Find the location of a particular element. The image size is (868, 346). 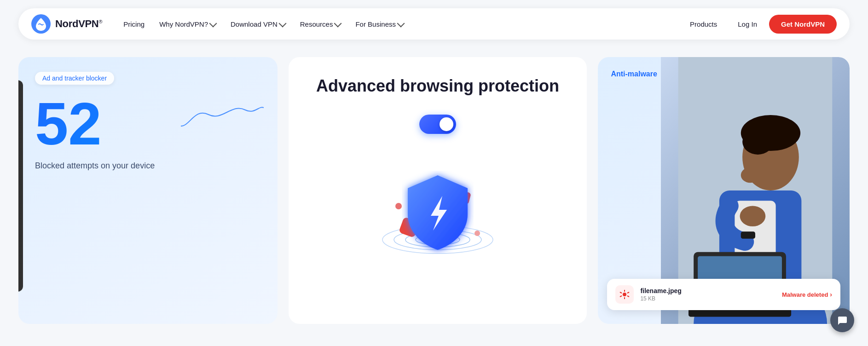

shield-icon is located at coordinates (438, 212).